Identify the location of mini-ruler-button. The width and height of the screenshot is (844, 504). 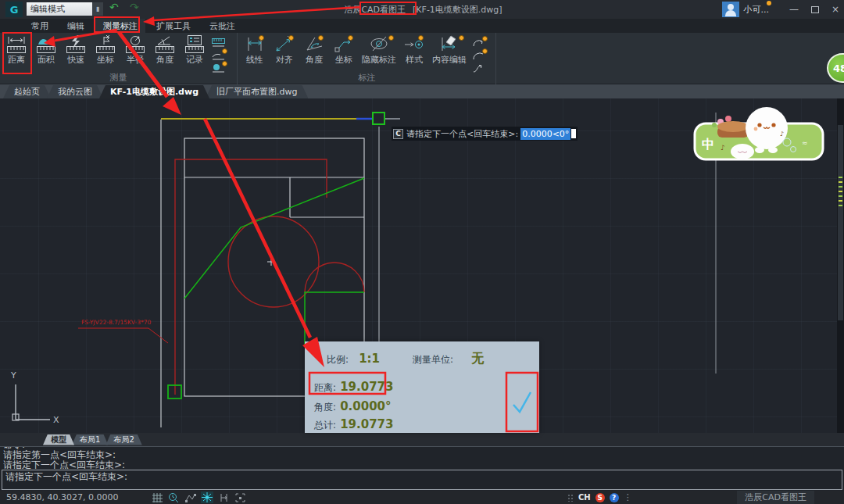
(219, 42).